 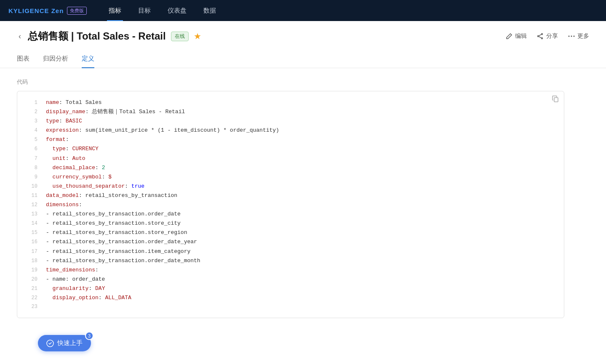 What do you see at coordinates (177, 11) in the screenshot?
I see `nav-item-dashboard: 仪表盘` at bounding box center [177, 11].